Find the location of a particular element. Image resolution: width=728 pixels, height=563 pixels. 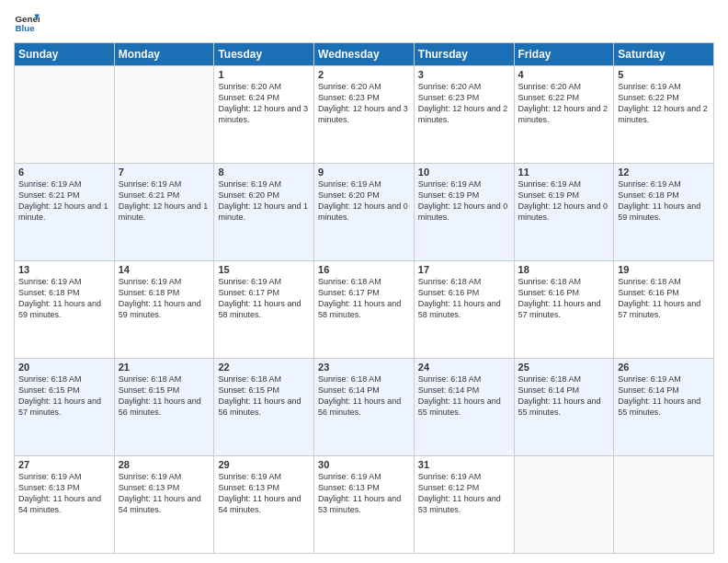

calendar-cell: 29Sunrise: 6:19 AMSunset: 6:13 PMDayligh… is located at coordinates (265, 505).